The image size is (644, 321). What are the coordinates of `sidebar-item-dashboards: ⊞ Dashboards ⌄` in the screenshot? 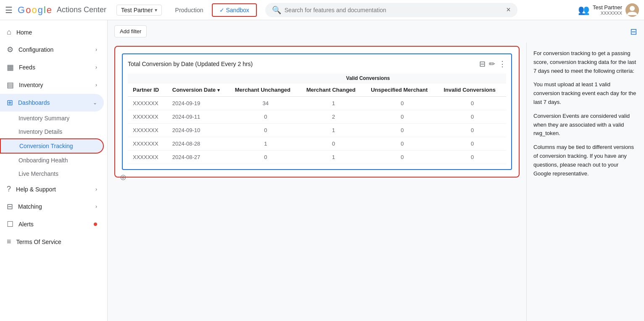 It's located at (52, 103).